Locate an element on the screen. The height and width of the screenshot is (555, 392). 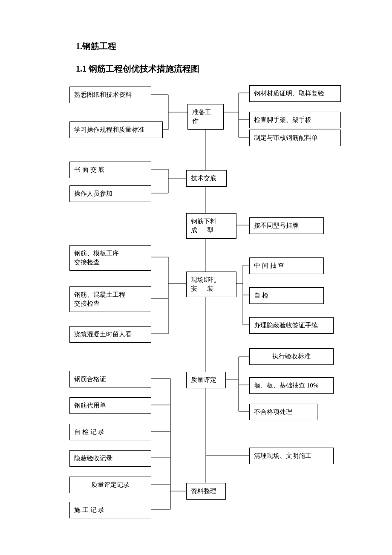
node-const-rec: 施 工 记 录 is located at coordinates (110, 510).